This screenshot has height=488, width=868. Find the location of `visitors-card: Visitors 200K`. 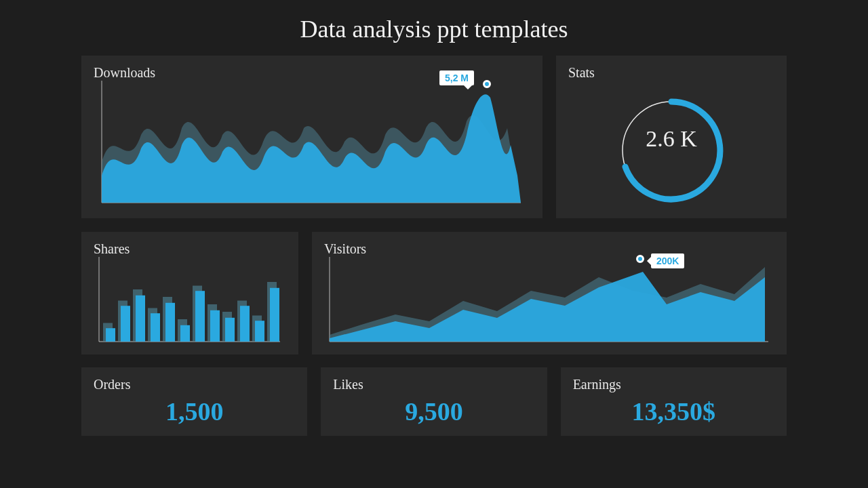

visitors-card: Visitors 200K is located at coordinates (549, 293).